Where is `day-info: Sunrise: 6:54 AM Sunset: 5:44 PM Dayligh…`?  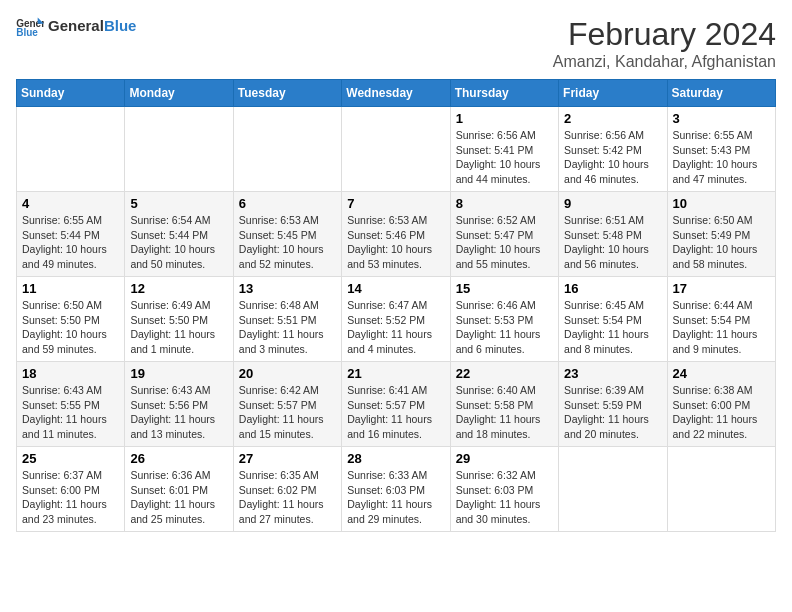 day-info: Sunrise: 6:54 AM Sunset: 5:44 PM Dayligh… is located at coordinates (178, 242).